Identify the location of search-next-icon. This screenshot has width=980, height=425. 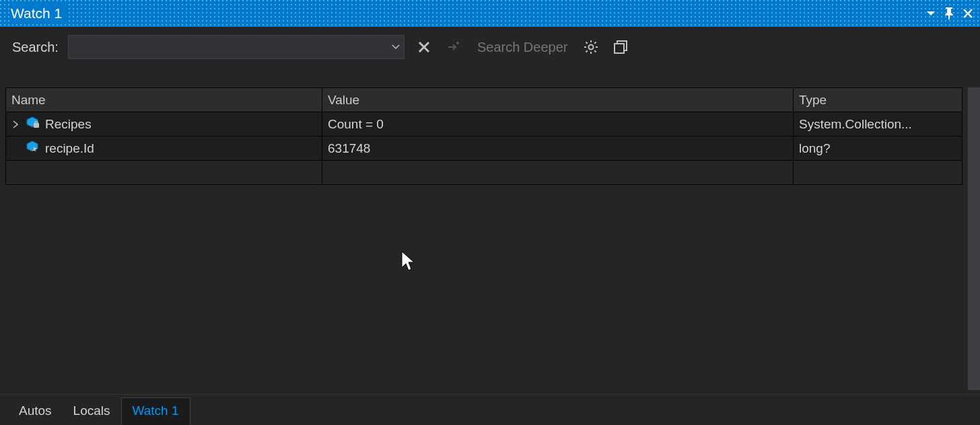
(454, 47).